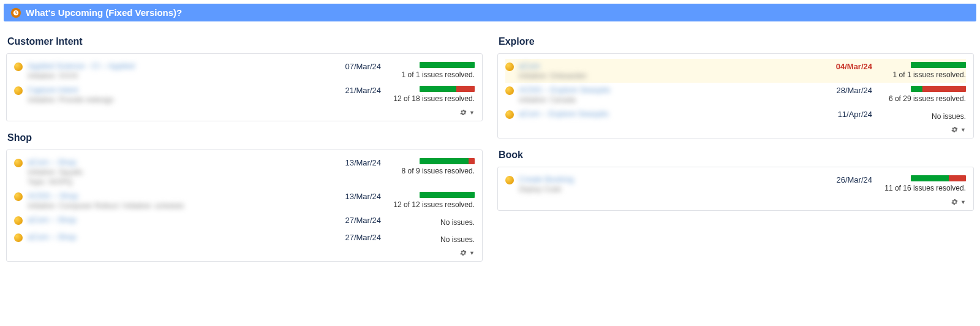 This screenshot has width=980, height=326. Describe the element at coordinates (430, 99) in the screenshot. I see `progress-text: 12 of 18 issues resolved.` at that location.